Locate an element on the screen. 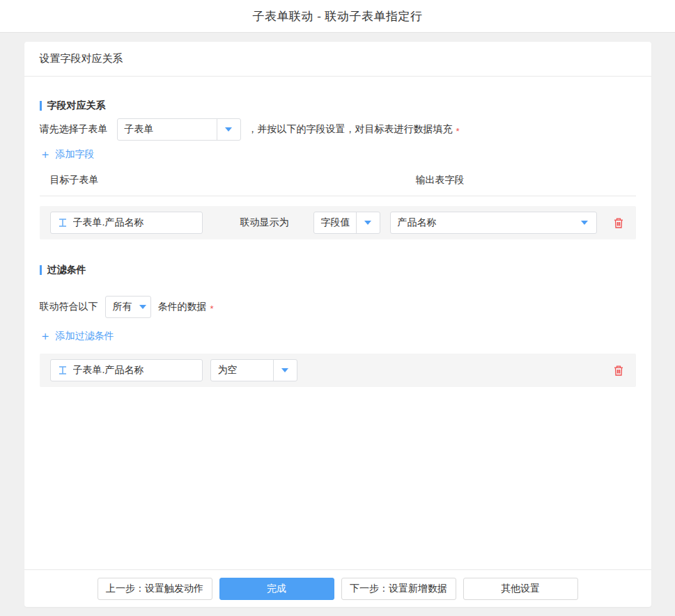  other-settings-button: 其他设置 is located at coordinates (521, 589).